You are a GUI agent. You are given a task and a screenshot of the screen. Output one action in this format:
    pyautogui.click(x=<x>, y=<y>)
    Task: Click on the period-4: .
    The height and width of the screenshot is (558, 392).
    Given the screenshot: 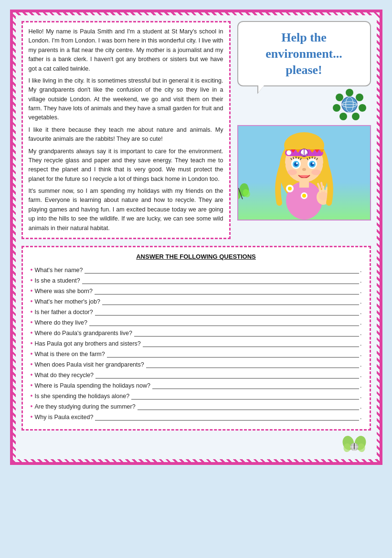 What is the action you would take?
    pyautogui.click(x=361, y=302)
    